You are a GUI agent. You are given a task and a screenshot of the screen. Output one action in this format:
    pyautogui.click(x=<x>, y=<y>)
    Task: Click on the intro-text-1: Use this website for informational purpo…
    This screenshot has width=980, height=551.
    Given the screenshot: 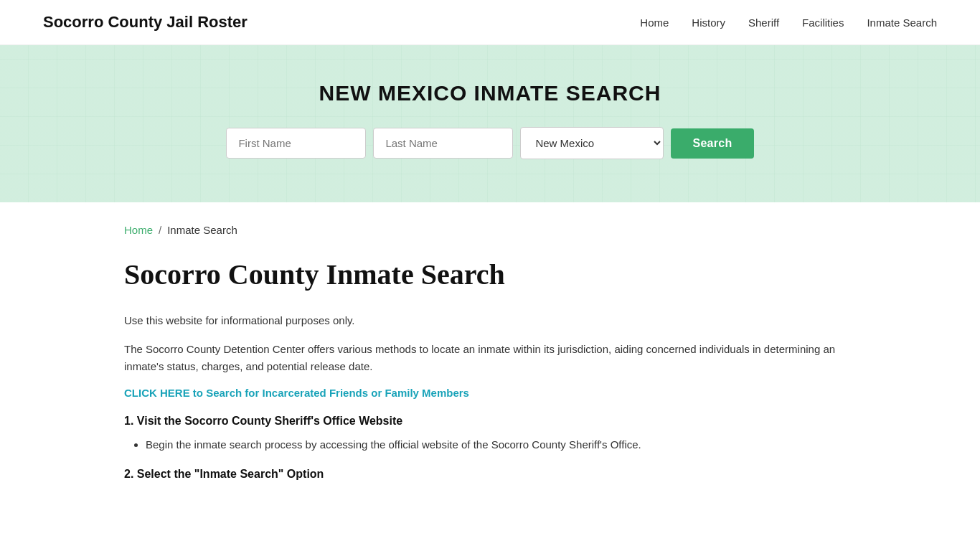 What is the action you would take?
    pyautogui.click(x=490, y=321)
    